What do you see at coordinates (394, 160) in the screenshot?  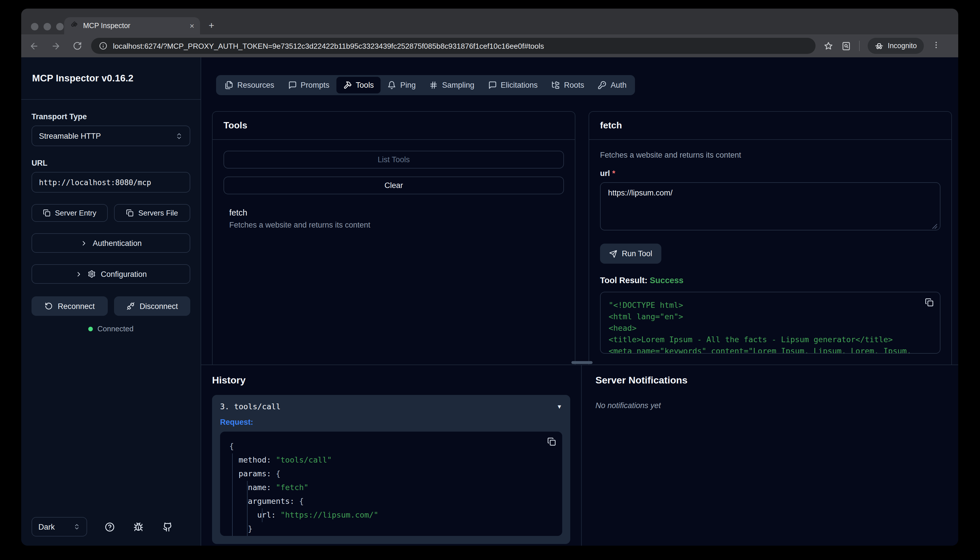 I see `list-tools-button: List Tools` at bounding box center [394, 160].